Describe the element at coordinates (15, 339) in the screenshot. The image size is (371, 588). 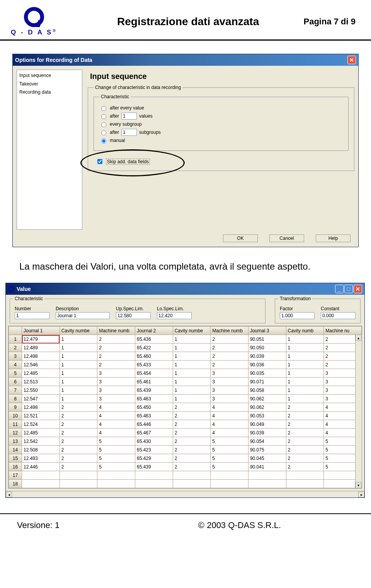
I see `row-number: 1` at that location.